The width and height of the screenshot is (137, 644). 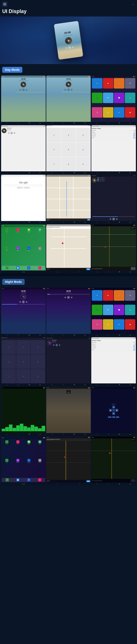 I want to click on bb-dial-2: 📞, so click(x=52, y=123).